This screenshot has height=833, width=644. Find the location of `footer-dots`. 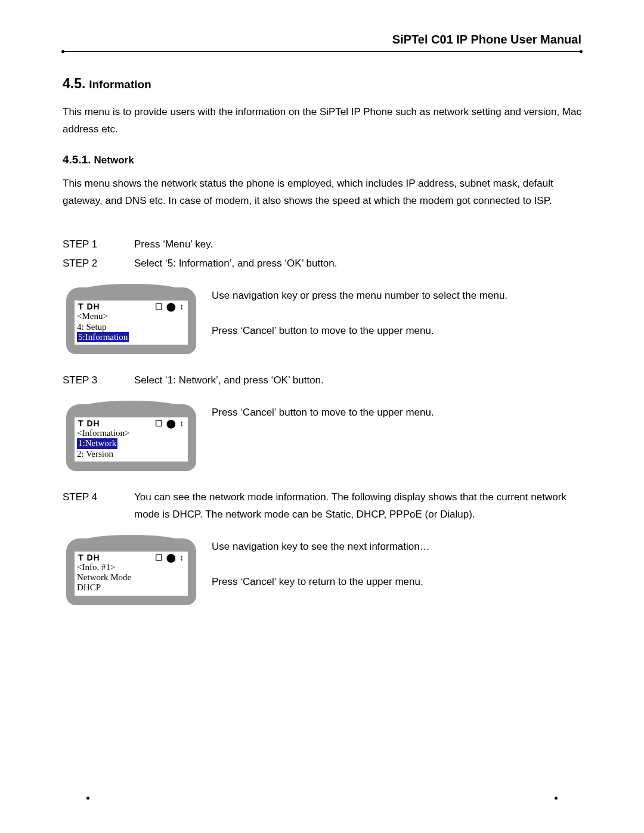

footer-dots is located at coordinates (322, 798).